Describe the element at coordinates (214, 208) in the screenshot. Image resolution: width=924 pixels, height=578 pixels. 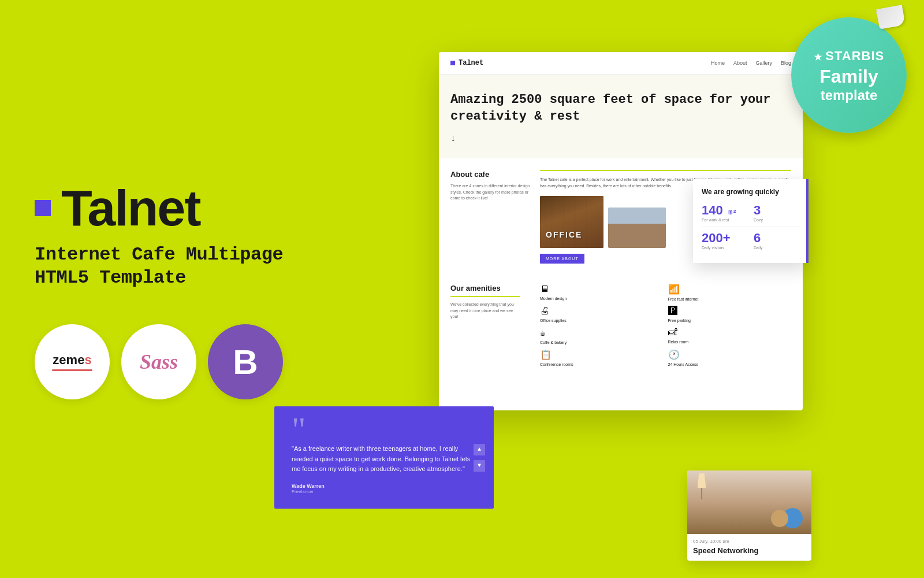
I see `brand-mark: Talnet` at that location.